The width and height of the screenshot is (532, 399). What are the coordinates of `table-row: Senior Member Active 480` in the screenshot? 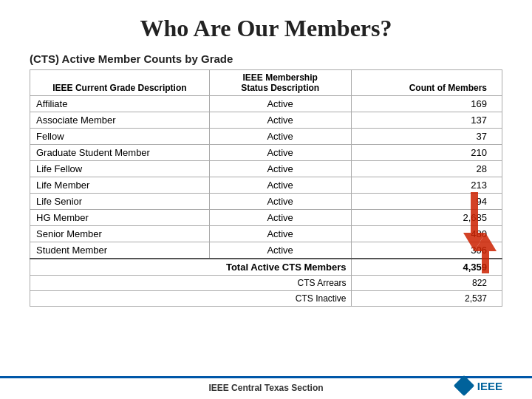 It's located at (266, 234).